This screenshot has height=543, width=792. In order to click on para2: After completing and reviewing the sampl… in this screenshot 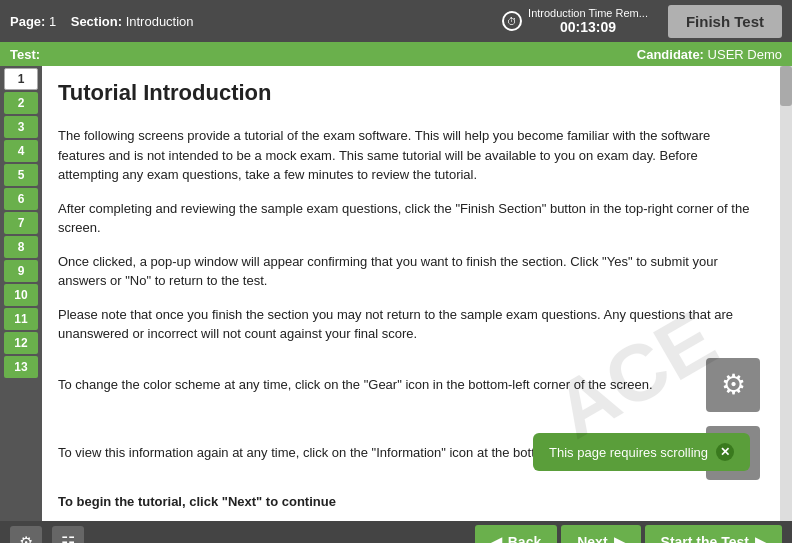, I will do `click(409, 218)`.